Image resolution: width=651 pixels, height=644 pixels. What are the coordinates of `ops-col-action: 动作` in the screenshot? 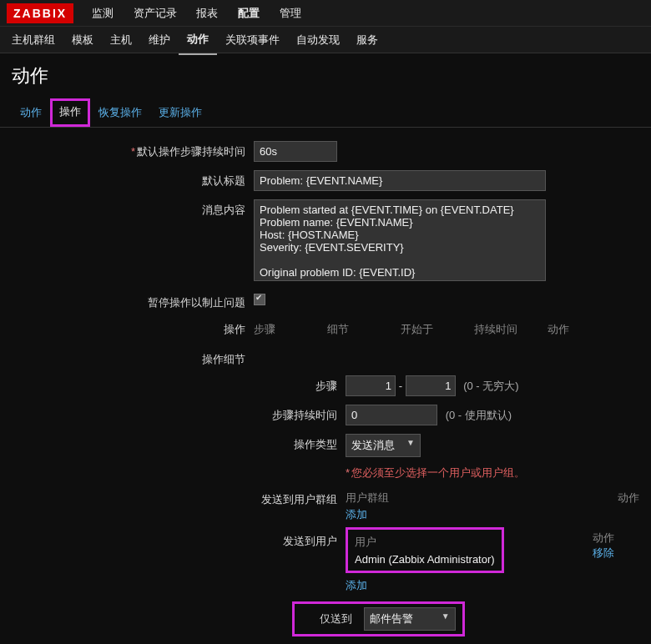 It's located at (584, 330).